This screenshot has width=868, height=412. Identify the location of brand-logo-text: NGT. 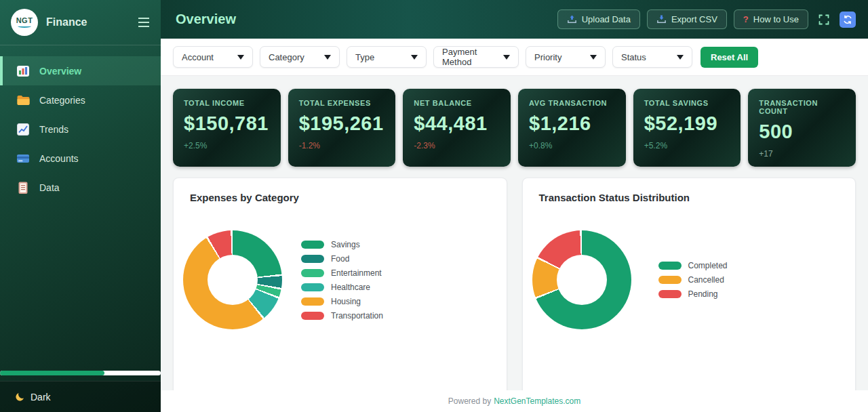
(24, 20).